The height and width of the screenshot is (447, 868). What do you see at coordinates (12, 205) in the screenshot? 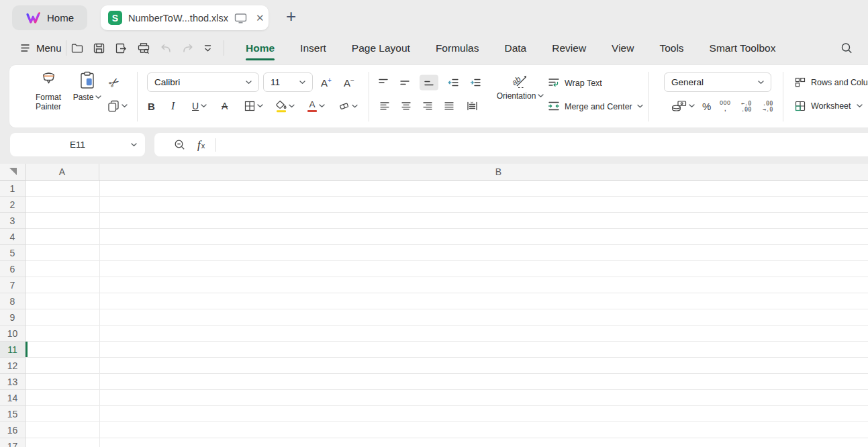
I see `row-header-2: 2` at bounding box center [12, 205].